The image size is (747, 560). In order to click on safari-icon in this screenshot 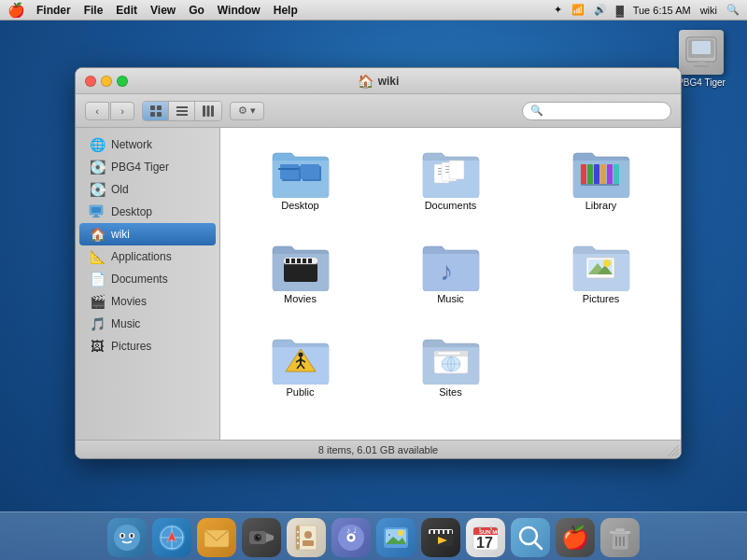, I will do `click(172, 538)`.